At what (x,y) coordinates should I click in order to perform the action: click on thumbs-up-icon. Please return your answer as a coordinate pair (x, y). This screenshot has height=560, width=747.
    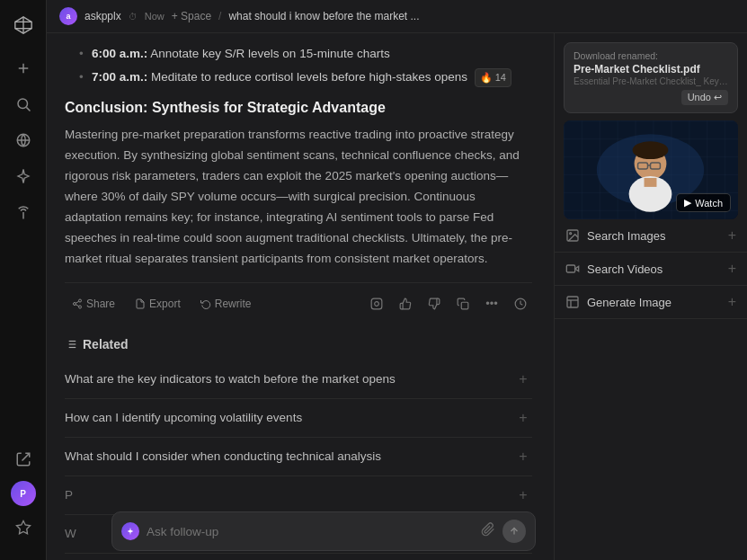
    Looking at the image, I should click on (405, 304).